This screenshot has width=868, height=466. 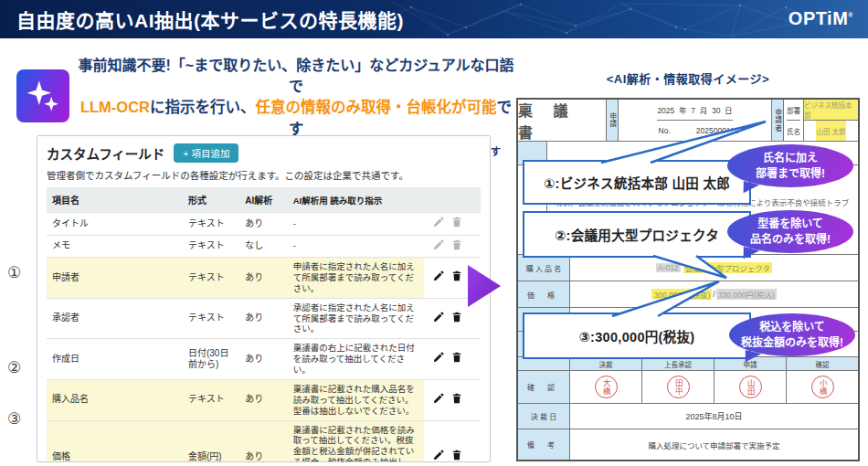 What do you see at coordinates (607, 387) in the screenshot?
I see `stamp-seal: 大橋` at bounding box center [607, 387].